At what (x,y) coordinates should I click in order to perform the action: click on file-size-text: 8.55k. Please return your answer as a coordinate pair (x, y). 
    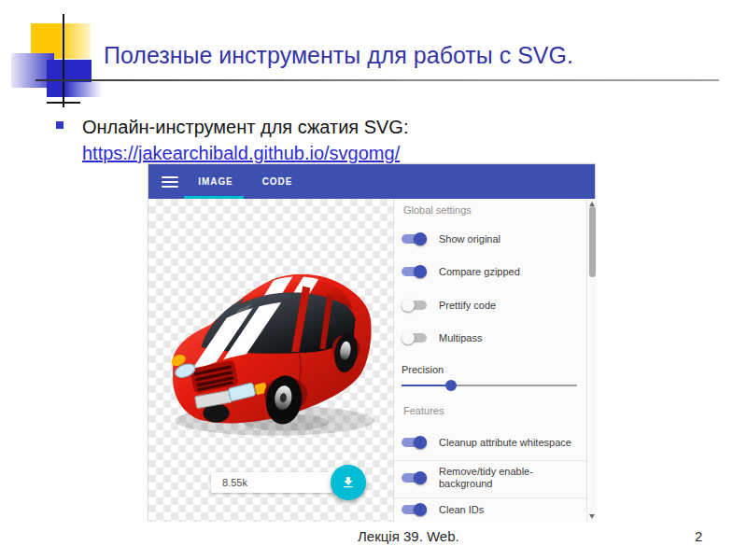
    Looking at the image, I should click on (235, 483).